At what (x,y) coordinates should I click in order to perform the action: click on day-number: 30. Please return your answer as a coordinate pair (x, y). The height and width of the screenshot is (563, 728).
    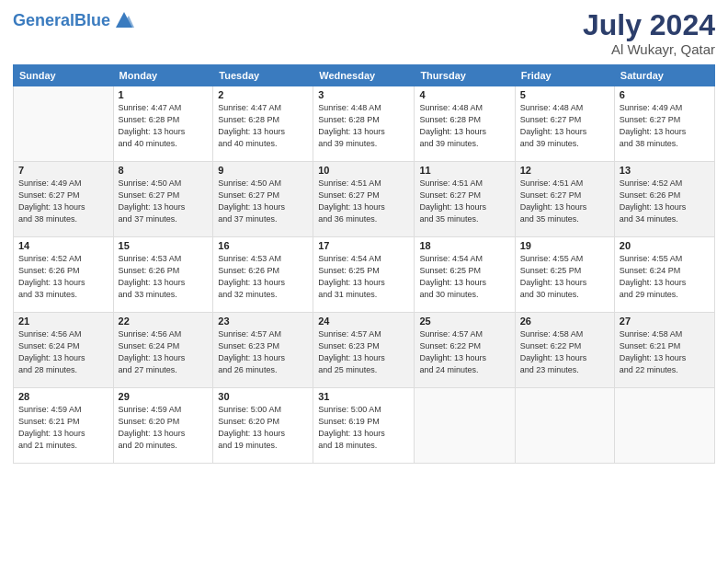
    Looking at the image, I should click on (263, 396).